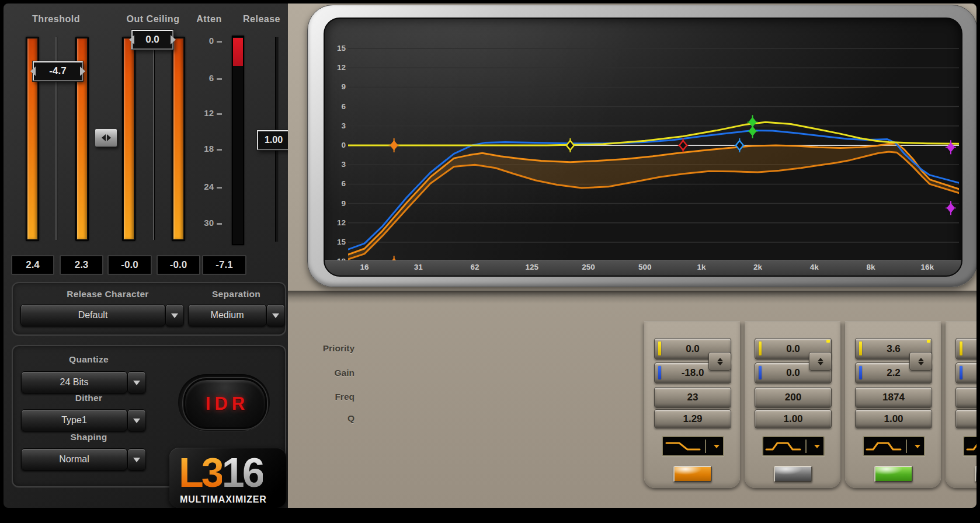 This screenshot has width=980, height=523. I want to click on multimaximizer-label: MULTIMAXIMIZER, so click(223, 500).